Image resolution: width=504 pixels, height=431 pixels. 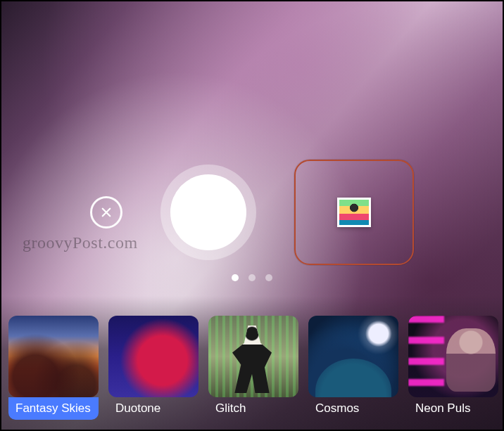 What do you see at coordinates (106, 212) in the screenshot?
I see `close-button` at bounding box center [106, 212].